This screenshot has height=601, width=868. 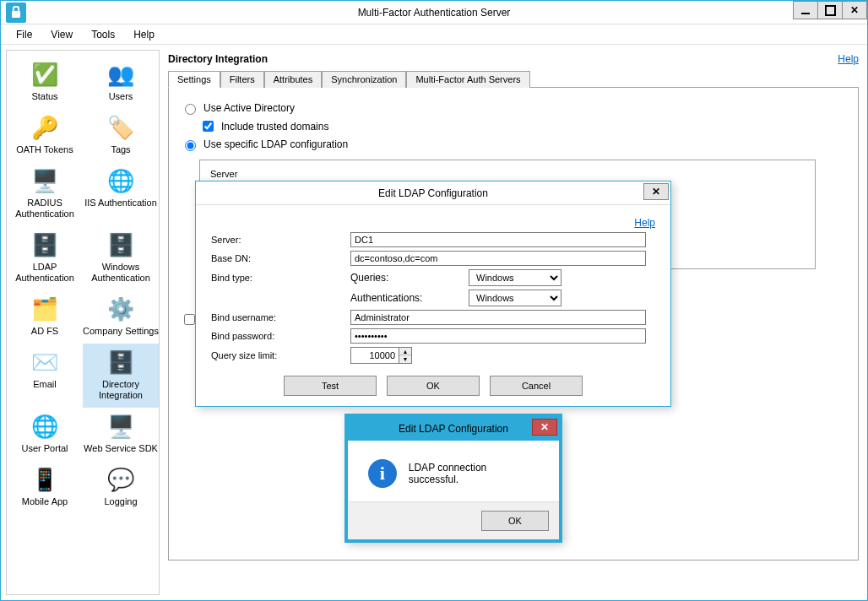 What do you see at coordinates (45, 376) in the screenshot?
I see `nav-email: ✉️Email` at bounding box center [45, 376].